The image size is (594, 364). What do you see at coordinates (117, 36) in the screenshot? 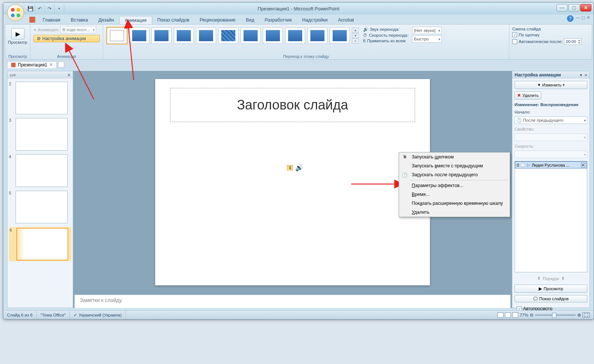
I see `transition-none` at bounding box center [117, 36].